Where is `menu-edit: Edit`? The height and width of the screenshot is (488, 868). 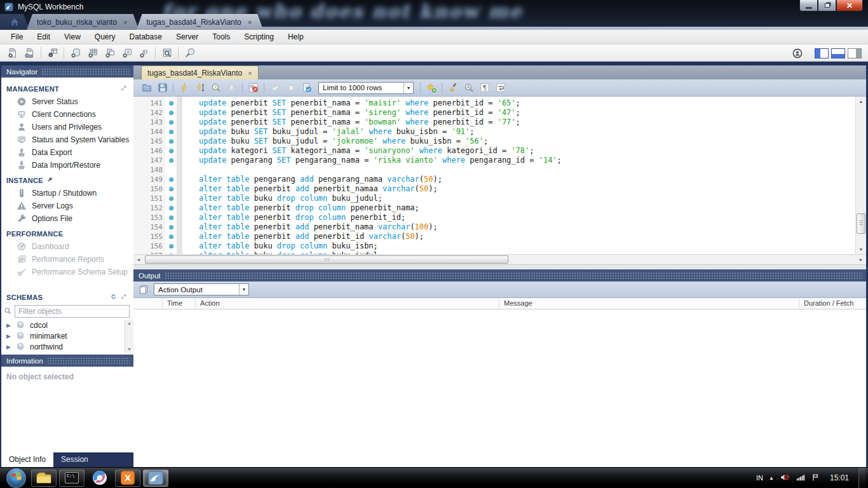 menu-edit: Edit is located at coordinates (43, 37).